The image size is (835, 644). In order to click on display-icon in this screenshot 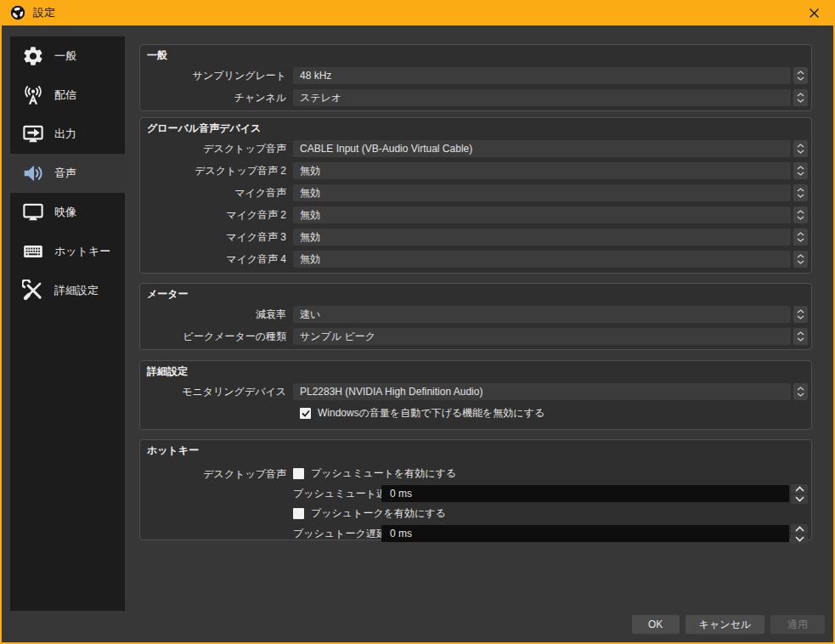, I will do `click(33, 212)`.